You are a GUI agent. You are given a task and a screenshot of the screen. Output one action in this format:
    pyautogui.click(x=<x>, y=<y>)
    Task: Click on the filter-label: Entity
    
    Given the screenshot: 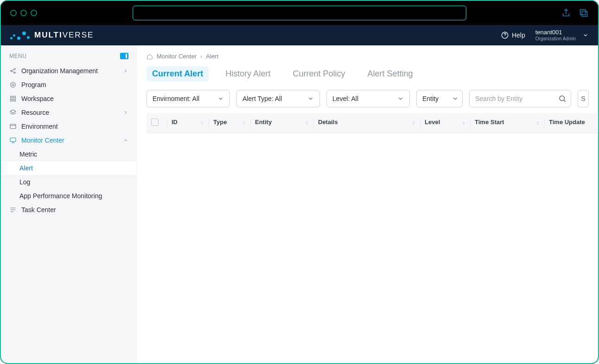 What is the action you would take?
    pyautogui.click(x=430, y=99)
    